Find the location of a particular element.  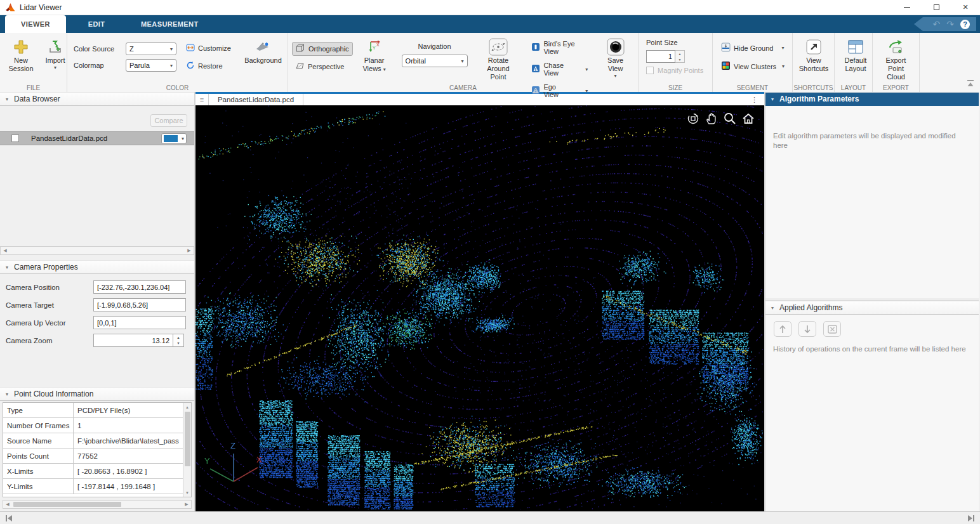

table-row: TypePCD/PLY File(s) is located at coordinates (97, 410).